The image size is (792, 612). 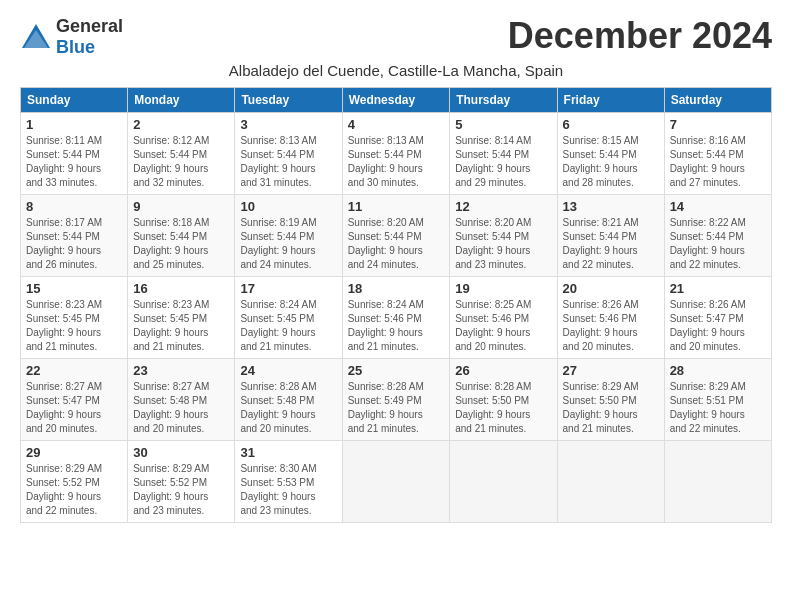 I want to click on day-number: 13, so click(x=611, y=206).